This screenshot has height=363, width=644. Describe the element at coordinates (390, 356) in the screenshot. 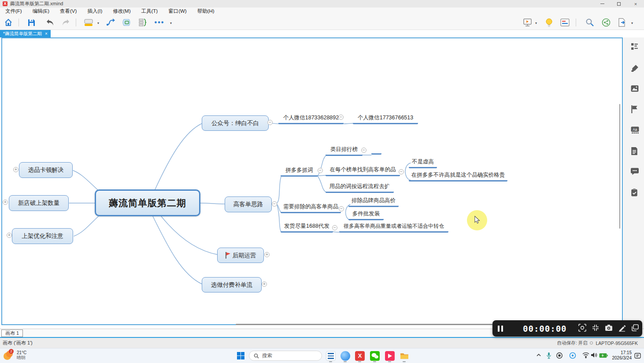

I see `taskbar-app-video` at that location.